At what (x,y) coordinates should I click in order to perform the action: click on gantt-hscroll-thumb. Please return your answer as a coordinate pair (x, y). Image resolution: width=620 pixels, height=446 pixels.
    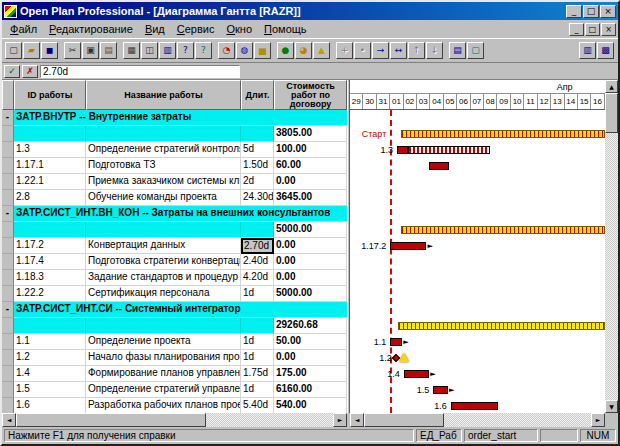
    Looking at the image, I should click on (404, 420).